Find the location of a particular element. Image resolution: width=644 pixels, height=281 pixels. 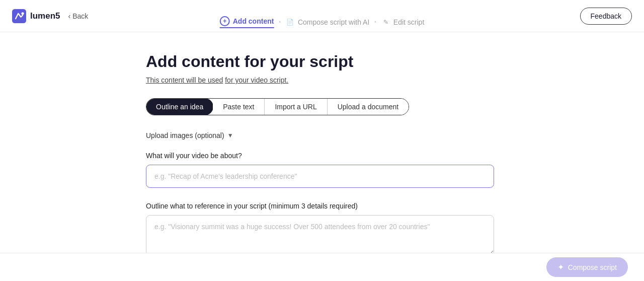

header-left: lumen5 ‹ Back is located at coordinates (50, 16).